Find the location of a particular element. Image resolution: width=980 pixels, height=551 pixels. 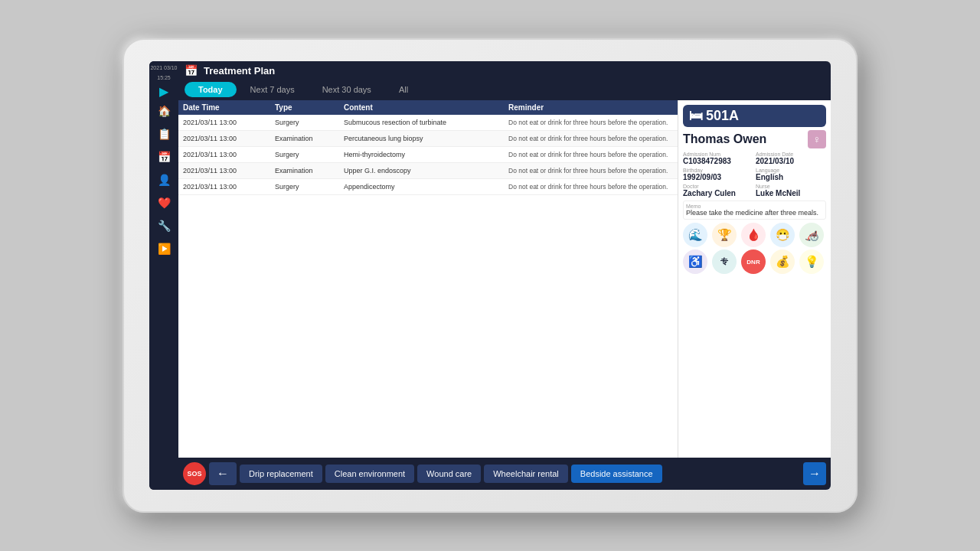

row2-reminder: Do not eat or drink for three hours befo… is located at coordinates (591, 139).